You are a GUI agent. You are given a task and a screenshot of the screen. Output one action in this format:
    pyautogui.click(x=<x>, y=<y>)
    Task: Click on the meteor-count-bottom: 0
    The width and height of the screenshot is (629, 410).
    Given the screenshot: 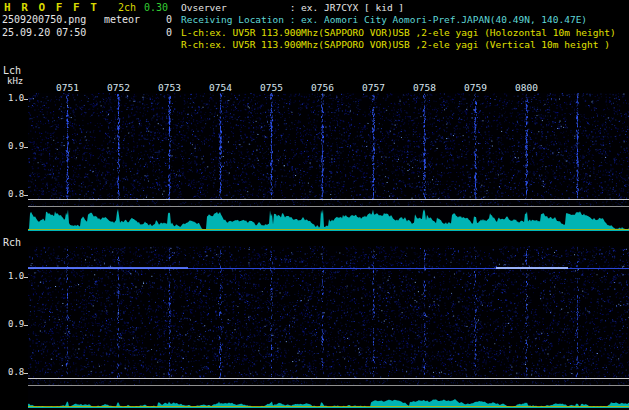 What is the action you would take?
    pyautogui.click(x=169, y=34)
    